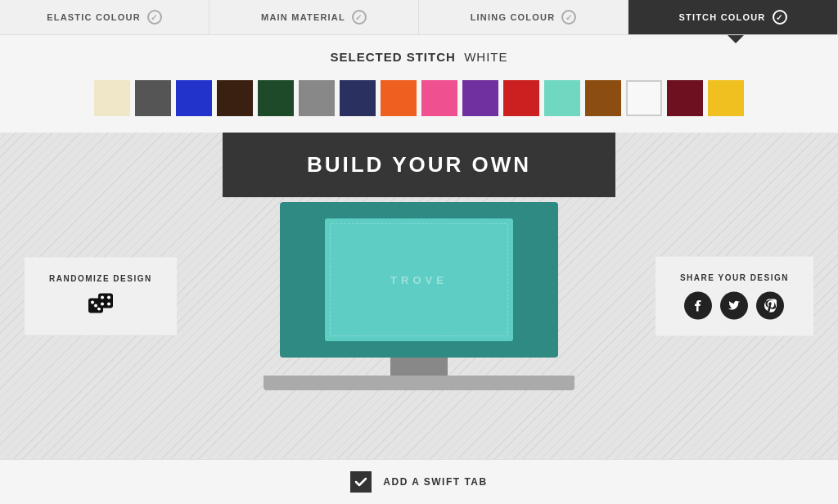 This screenshot has height=504, width=838. What do you see at coordinates (644, 98) in the screenshot?
I see `swatch-white` at bounding box center [644, 98].